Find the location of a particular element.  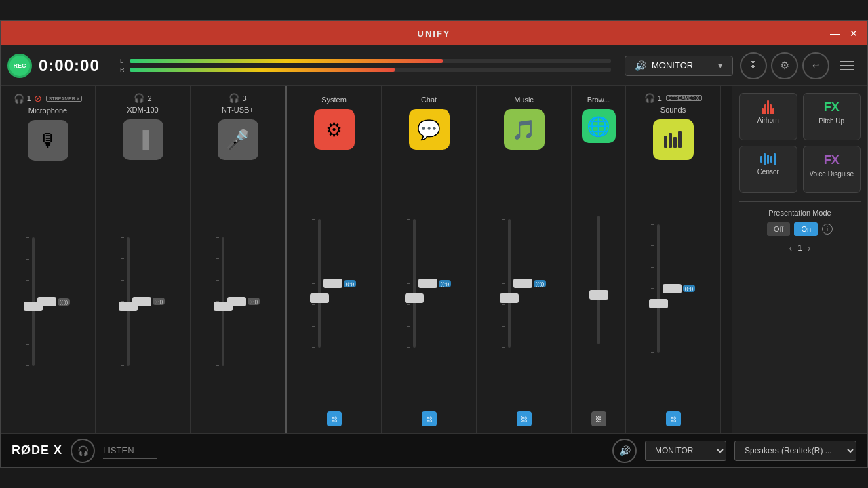

monitor-volume-button: 🔊 is located at coordinates (625, 451).